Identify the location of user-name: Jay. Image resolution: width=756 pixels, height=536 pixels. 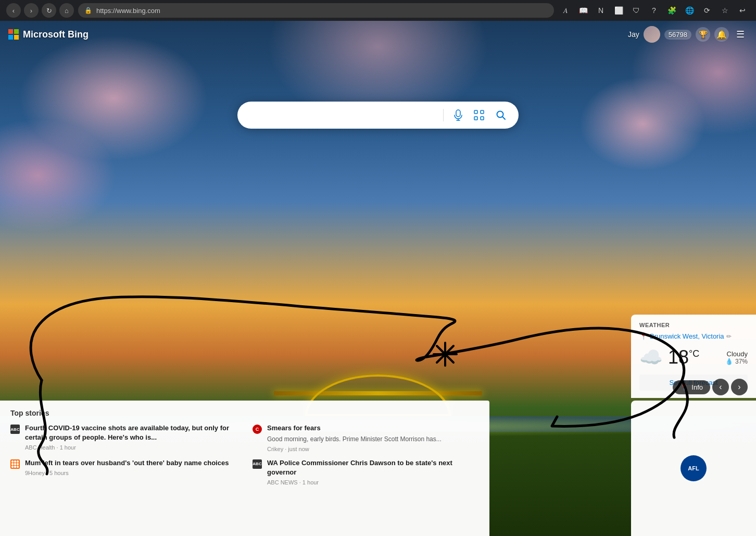
(634, 34).